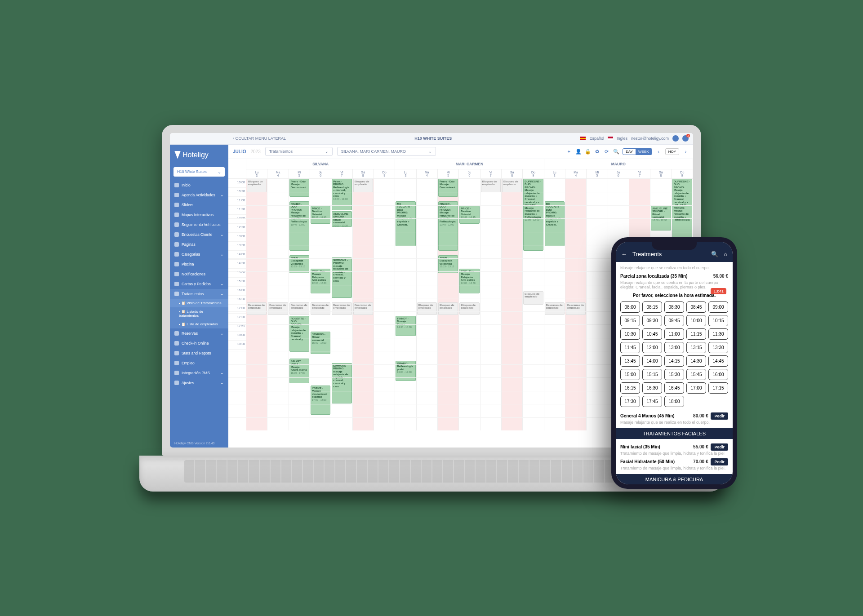  I want to click on calendar-column: DUFRESNE - DUO PROMO: Masaje relajante d…, so click(533, 305).